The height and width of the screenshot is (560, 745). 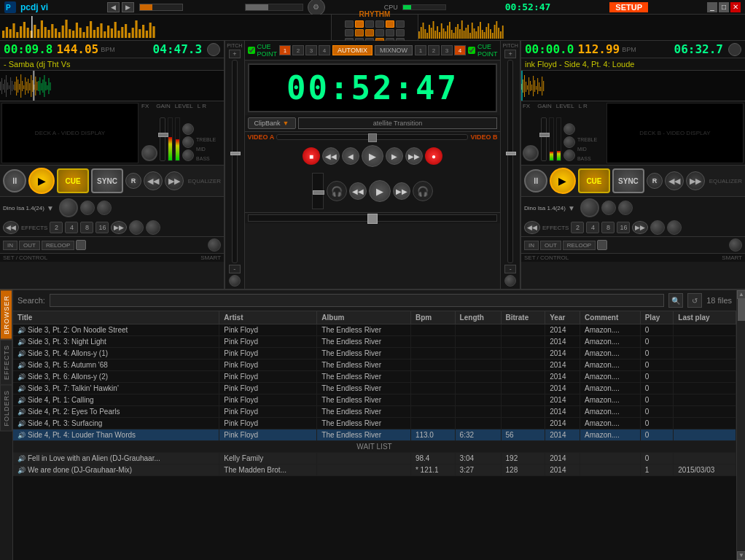 I want to click on automix-btn: AUTOMIX, so click(x=353, y=50).